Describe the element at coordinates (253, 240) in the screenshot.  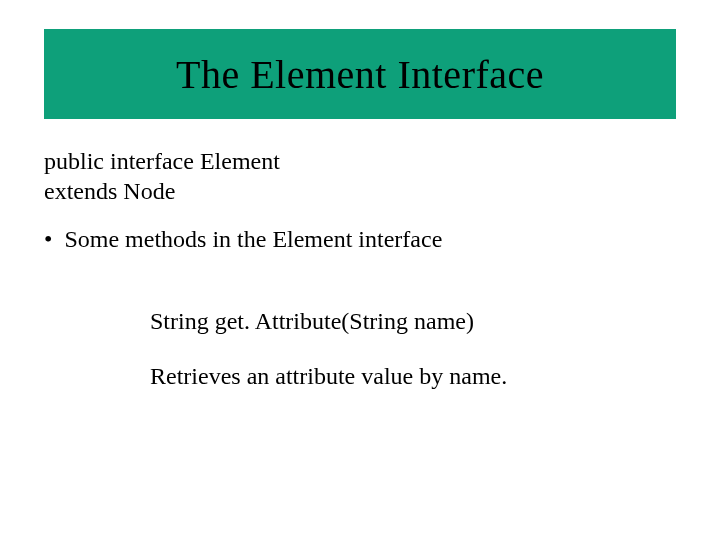
I see `bullet-text: Some methods in the Element interface` at that location.